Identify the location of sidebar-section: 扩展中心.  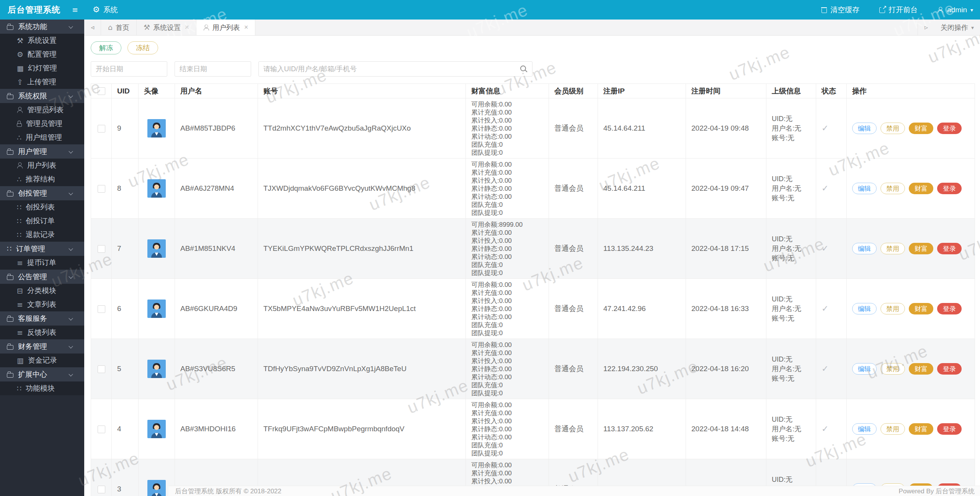
(42, 375).